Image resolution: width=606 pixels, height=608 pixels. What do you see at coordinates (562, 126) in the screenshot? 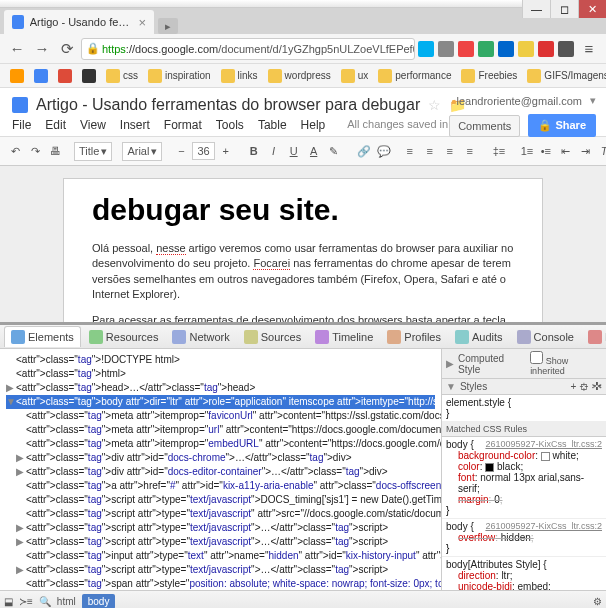
I see `share-button: 🔒 Share` at bounding box center [562, 126].